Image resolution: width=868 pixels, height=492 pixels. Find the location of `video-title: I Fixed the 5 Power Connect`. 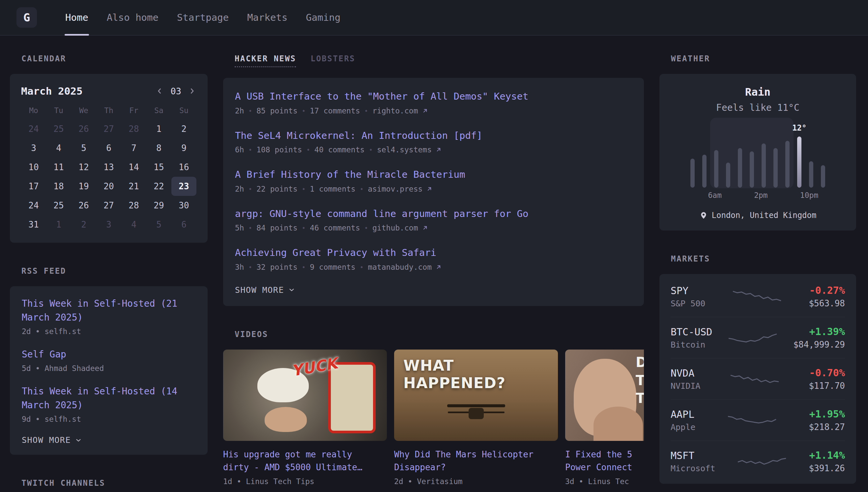

video-title: I Fixed the 5 Power Connect is located at coordinates (604, 461).